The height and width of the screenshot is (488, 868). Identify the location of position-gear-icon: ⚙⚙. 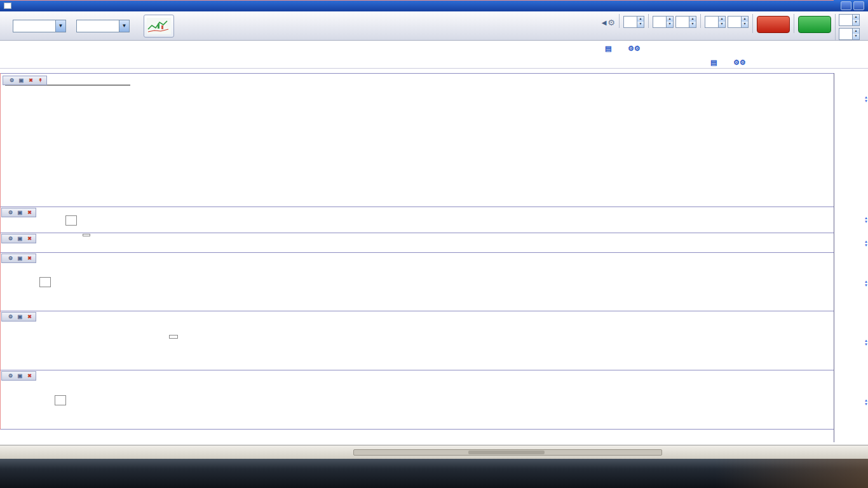
(740, 62).